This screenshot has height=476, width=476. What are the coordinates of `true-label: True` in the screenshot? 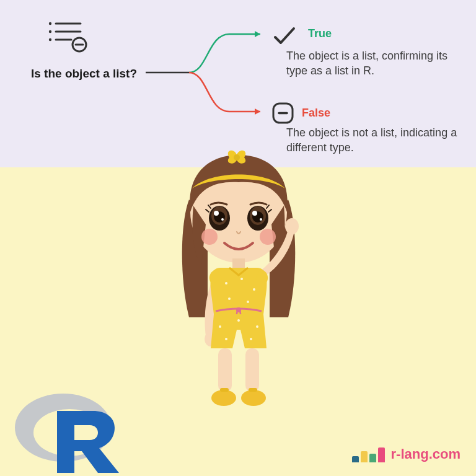 It's located at (320, 33).